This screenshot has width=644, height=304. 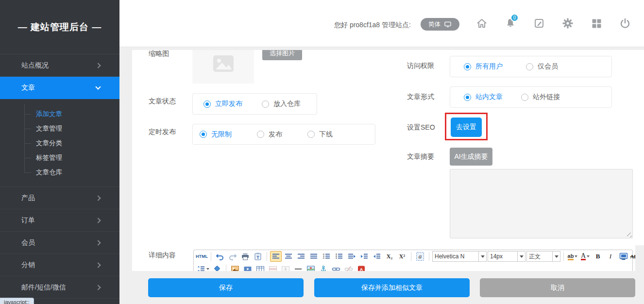 I want to click on svg-text: A, so click(x=361, y=269).